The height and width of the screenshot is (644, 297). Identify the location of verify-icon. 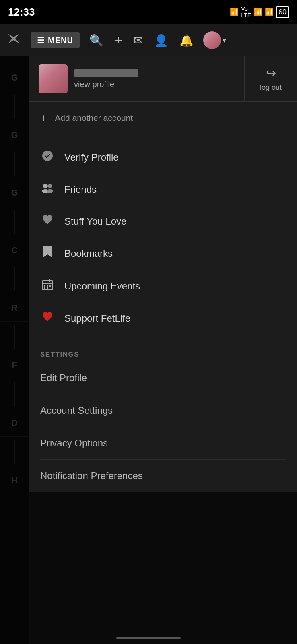
(47, 157).